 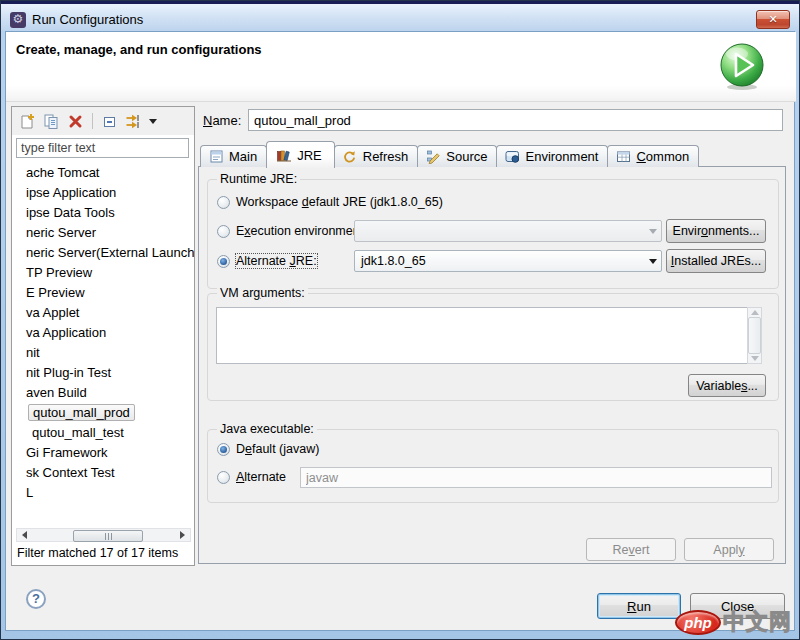 What do you see at coordinates (110, 122) in the screenshot?
I see `collapse-all-icon` at bounding box center [110, 122].